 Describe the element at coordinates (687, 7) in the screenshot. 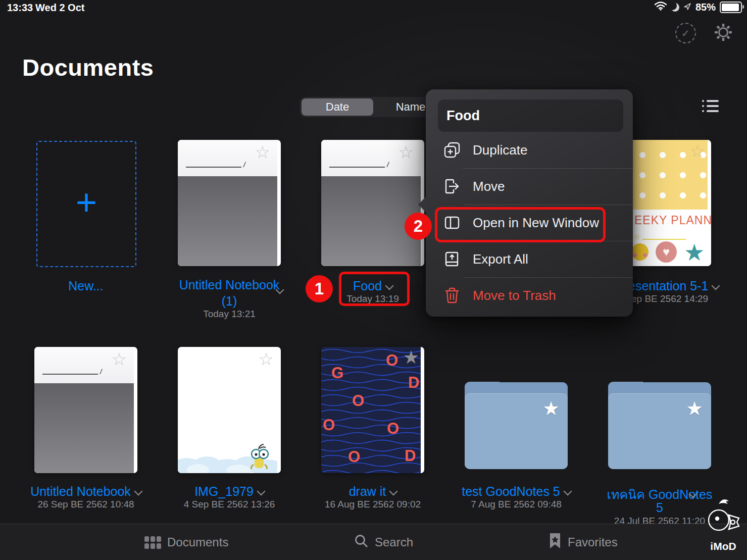

I see `location-arrow-icon` at that location.